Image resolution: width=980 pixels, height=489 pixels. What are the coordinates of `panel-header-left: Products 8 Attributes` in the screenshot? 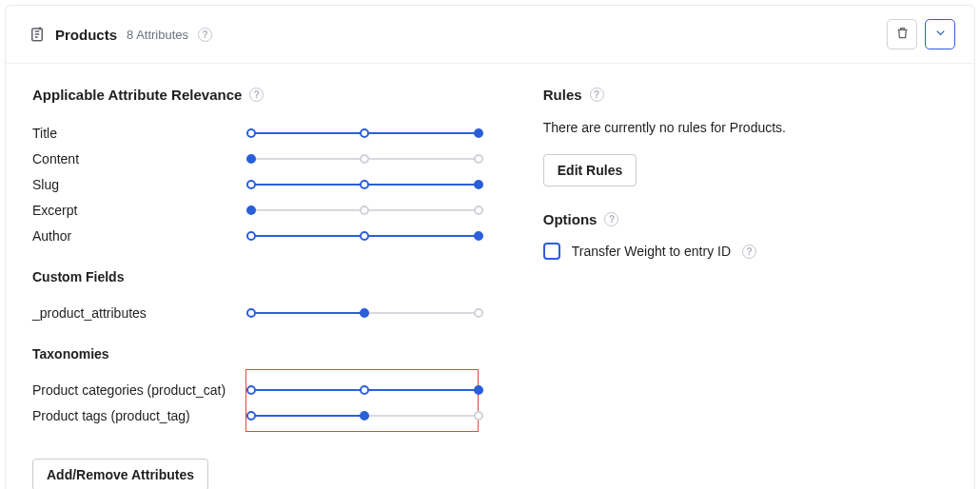 It's located at (120, 34).